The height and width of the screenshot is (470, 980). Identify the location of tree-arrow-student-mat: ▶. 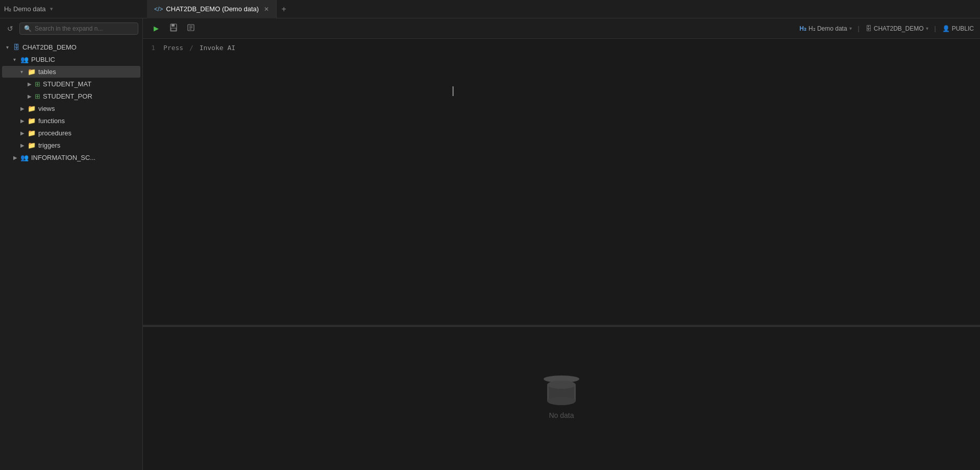
(31, 84).